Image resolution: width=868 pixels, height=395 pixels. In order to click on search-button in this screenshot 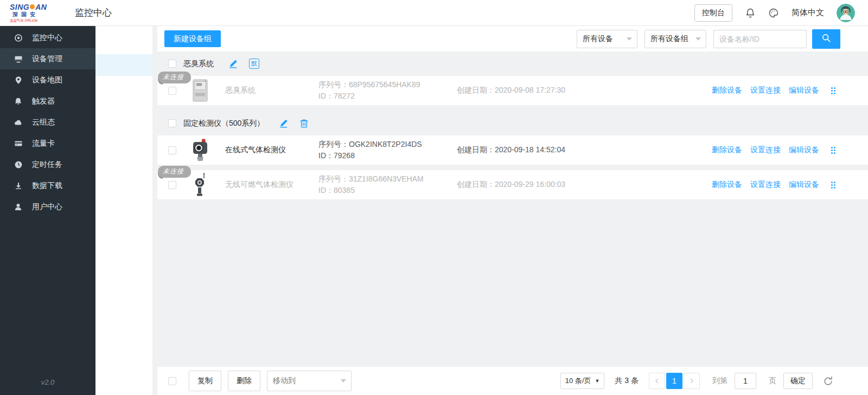, I will do `click(826, 39)`.